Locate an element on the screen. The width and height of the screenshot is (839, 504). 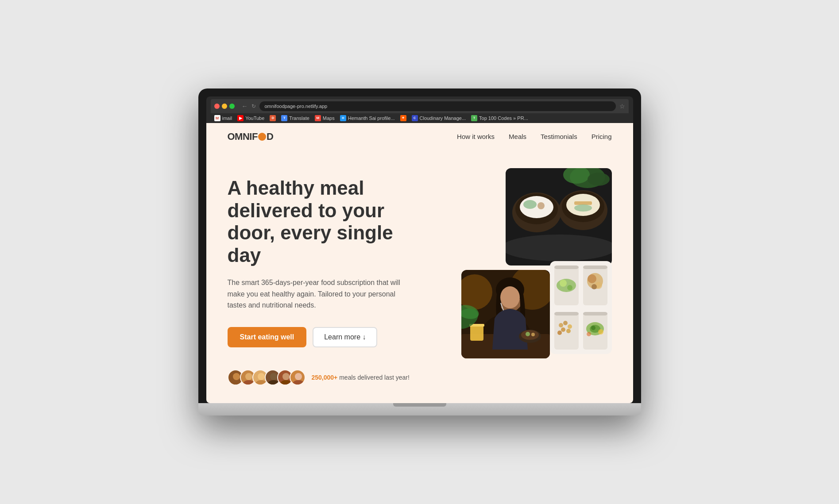
logo-circle is located at coordinates (262, 137).